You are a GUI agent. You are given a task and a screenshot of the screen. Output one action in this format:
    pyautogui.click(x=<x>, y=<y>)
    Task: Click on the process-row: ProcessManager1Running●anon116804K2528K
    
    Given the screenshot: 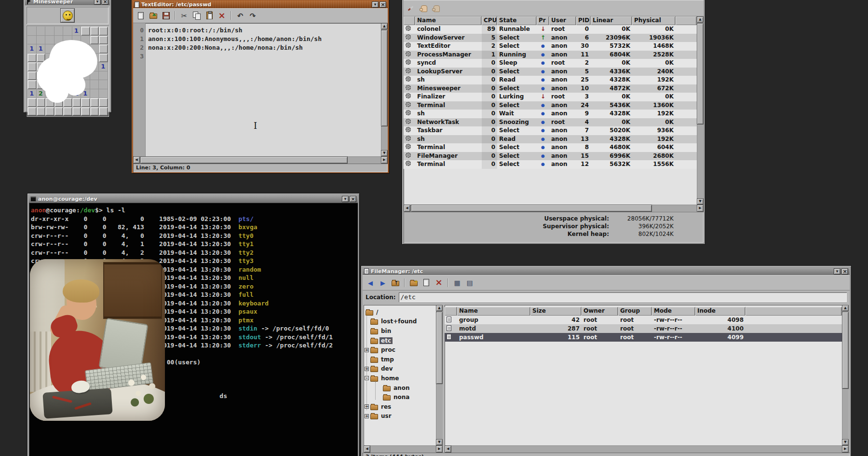 What is the action you would take?
    pyautogui.click(x=550, y=55)
    